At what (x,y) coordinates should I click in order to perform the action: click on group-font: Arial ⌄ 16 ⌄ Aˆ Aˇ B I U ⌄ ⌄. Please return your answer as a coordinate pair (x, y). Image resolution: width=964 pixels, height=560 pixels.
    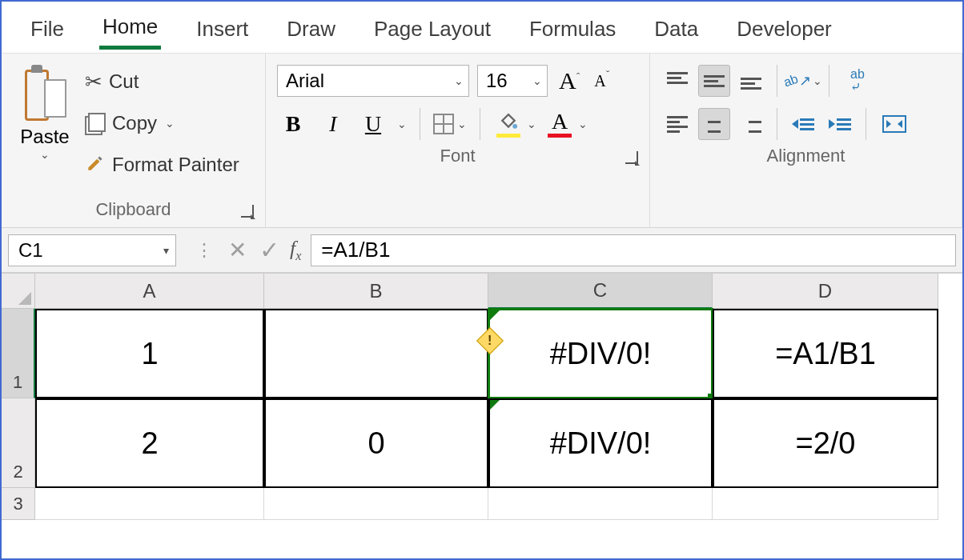
    Looking at the image, I should click on (458, 141).